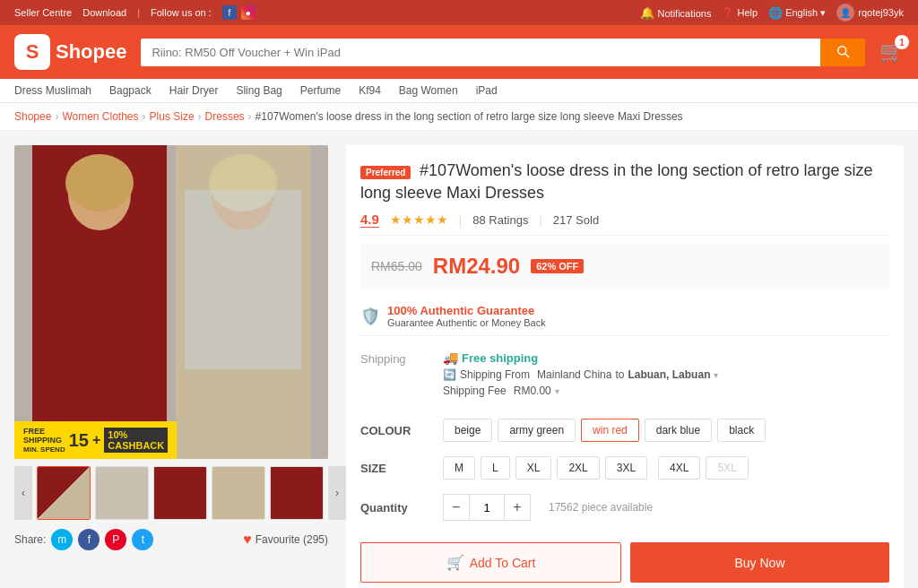  I want to click on colour-win-red: win red, so click(610, 430).